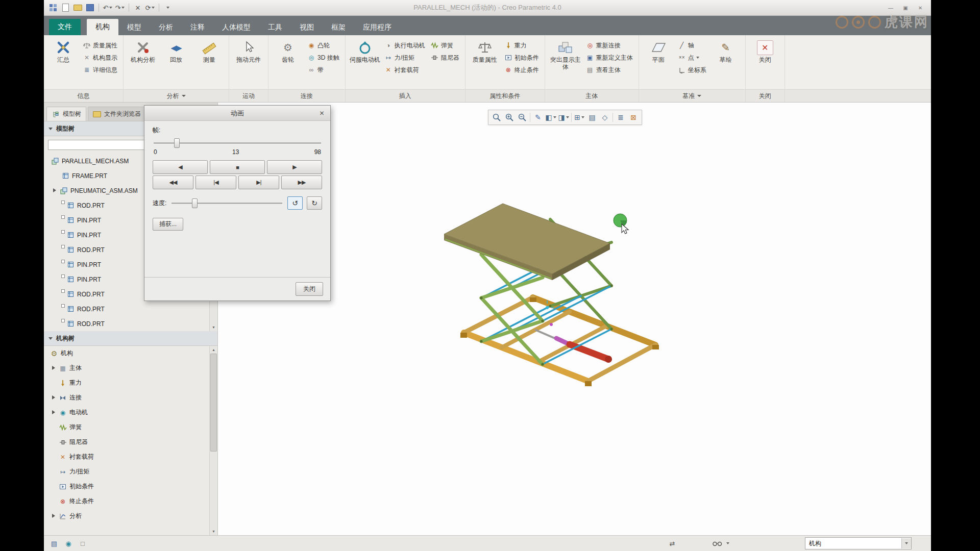 This screenshot has width=980, height=551. Describe the element at coordinates (127, 368) in the screenshot. I see `mech-tree-item: ▦主体` at that location.